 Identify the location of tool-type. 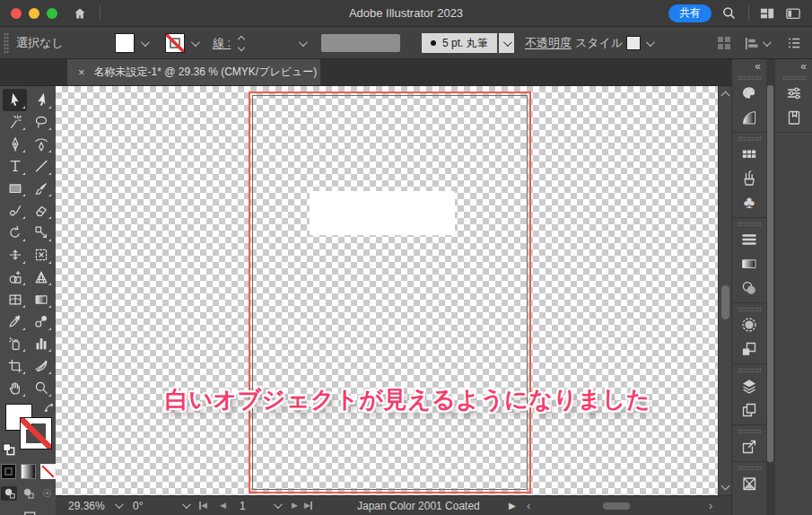
(14, 167).